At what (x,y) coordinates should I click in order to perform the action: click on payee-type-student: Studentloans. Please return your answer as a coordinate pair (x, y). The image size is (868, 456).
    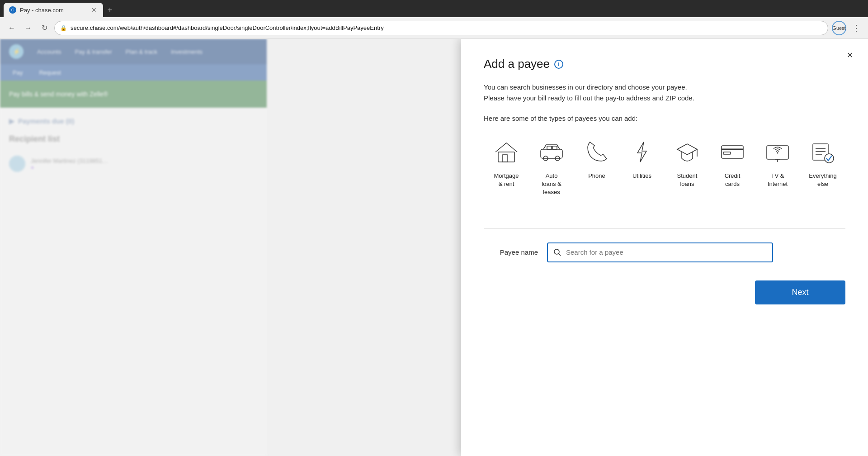
    Looking at the image, I should click on (687, 167).